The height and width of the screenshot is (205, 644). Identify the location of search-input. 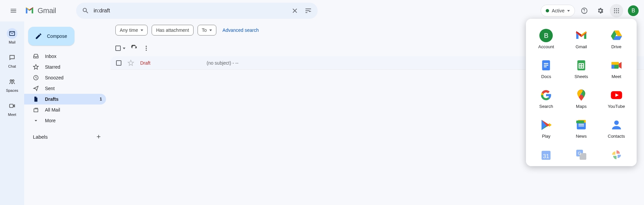
(190, 11).